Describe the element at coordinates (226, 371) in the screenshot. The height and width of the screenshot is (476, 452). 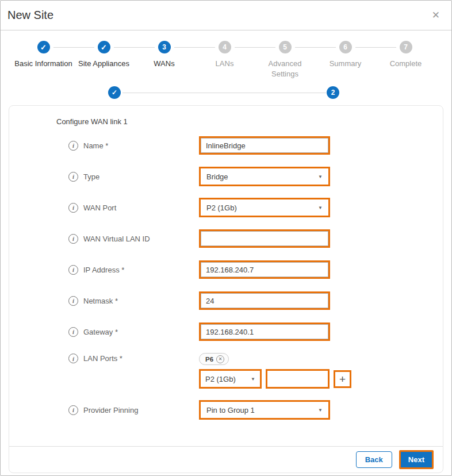
I see `field-row-lan-ports: i LAN Ports * P6 ✕ P2 (1Gb)` at that location.